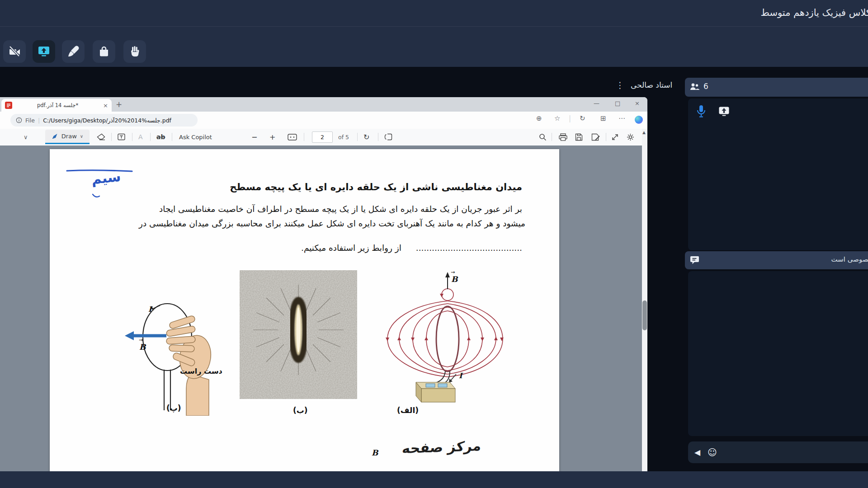 Image resolution: width=868 pixels, height=488 pixels. Describe the element at coordinates (579, 137) in the screenshot. I see `save-icon` at that location.